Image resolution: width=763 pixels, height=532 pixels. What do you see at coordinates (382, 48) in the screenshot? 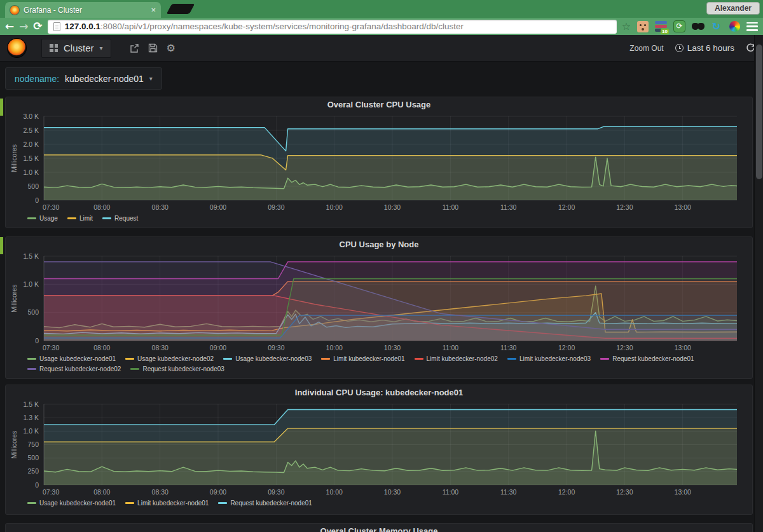
I see `grafana-header: Cluster ▾ ⚙ Zoom Out Last 6 hours` at bounding box center [382, 48].